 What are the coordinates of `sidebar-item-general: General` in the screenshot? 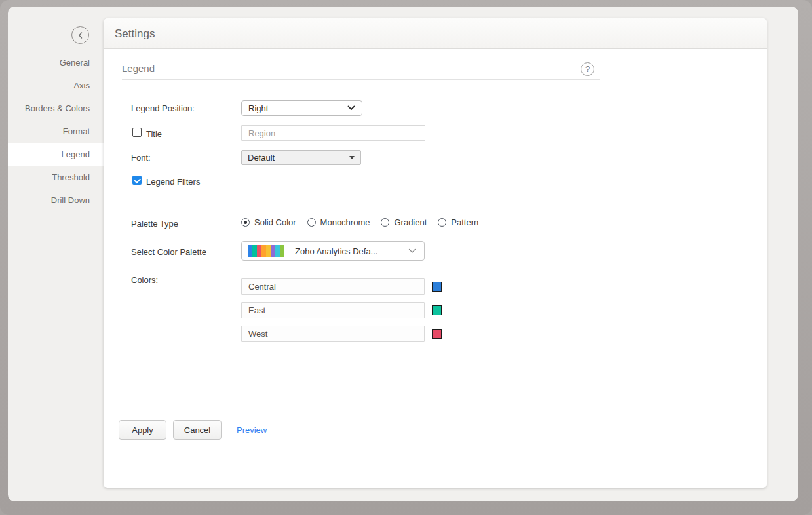 It's located at (56, 63).